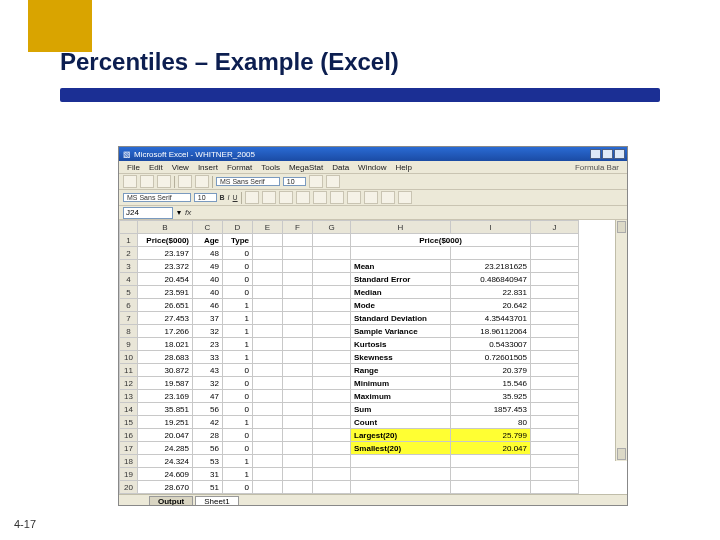 The width and height of the screenshot is (720, 540). What do you see at coordinates (491, 228) in the screenshot?
I see `col-header: I` at bounding box center [491, 228].